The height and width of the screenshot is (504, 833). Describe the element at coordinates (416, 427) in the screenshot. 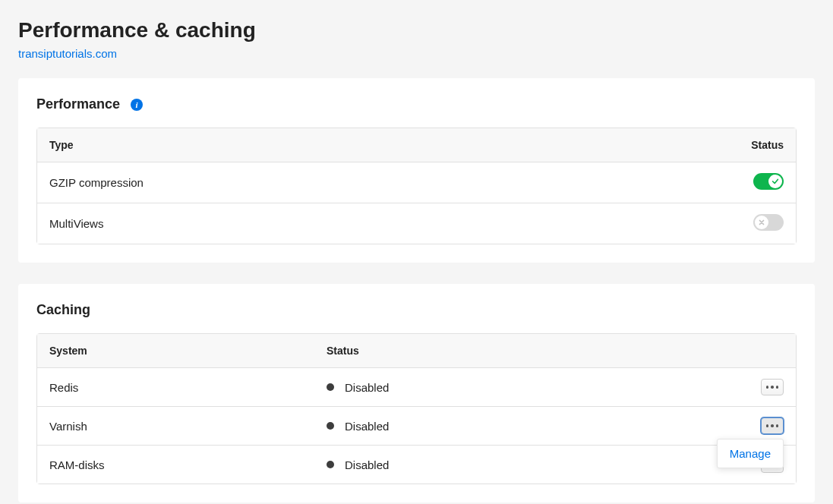

I see `caching-row: Varnish Disabled Manage` at that location.